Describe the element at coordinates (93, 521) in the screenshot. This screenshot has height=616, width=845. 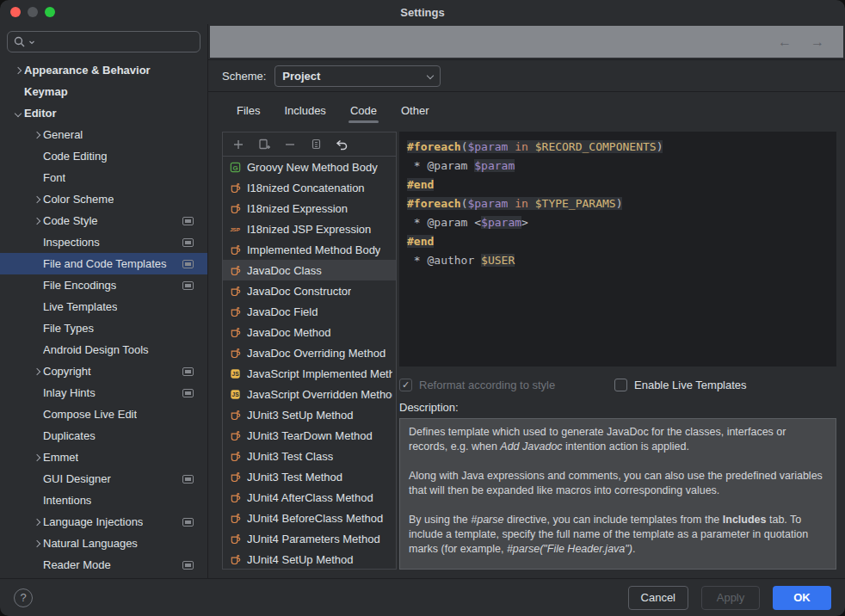
I see `sidebar-item-label: Language Injections` at that location.